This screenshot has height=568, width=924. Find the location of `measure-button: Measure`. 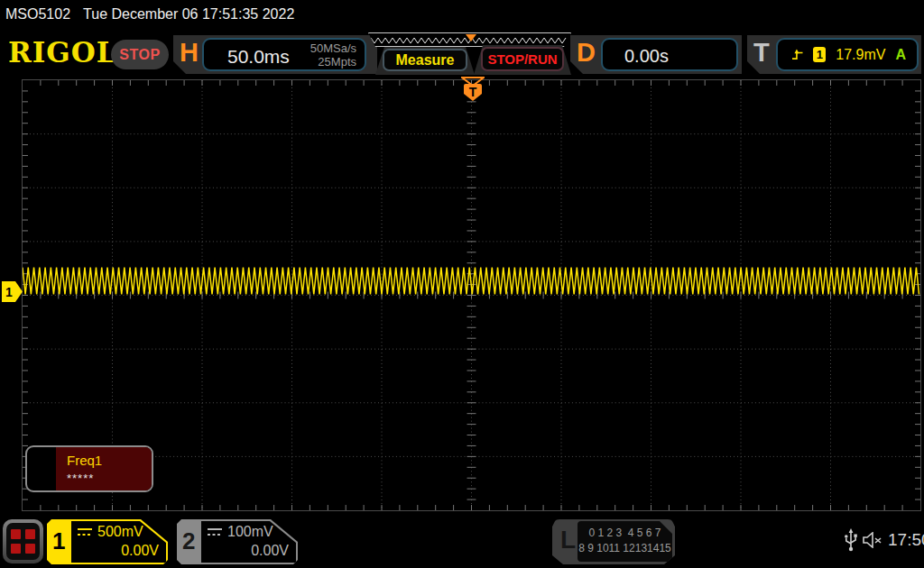

measure-button: Measure is located at coordinates (425, 60).